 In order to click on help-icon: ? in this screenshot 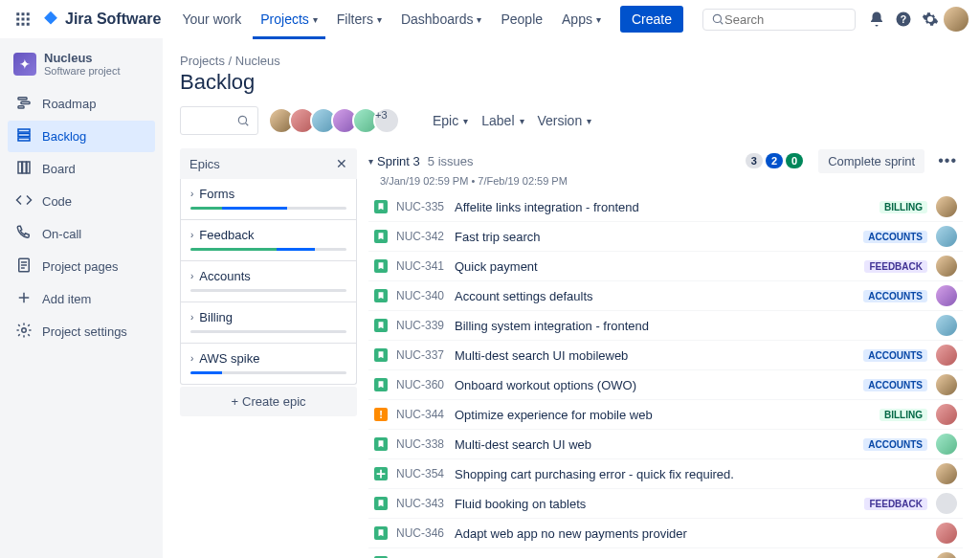, I will do `click(903, 19)`.